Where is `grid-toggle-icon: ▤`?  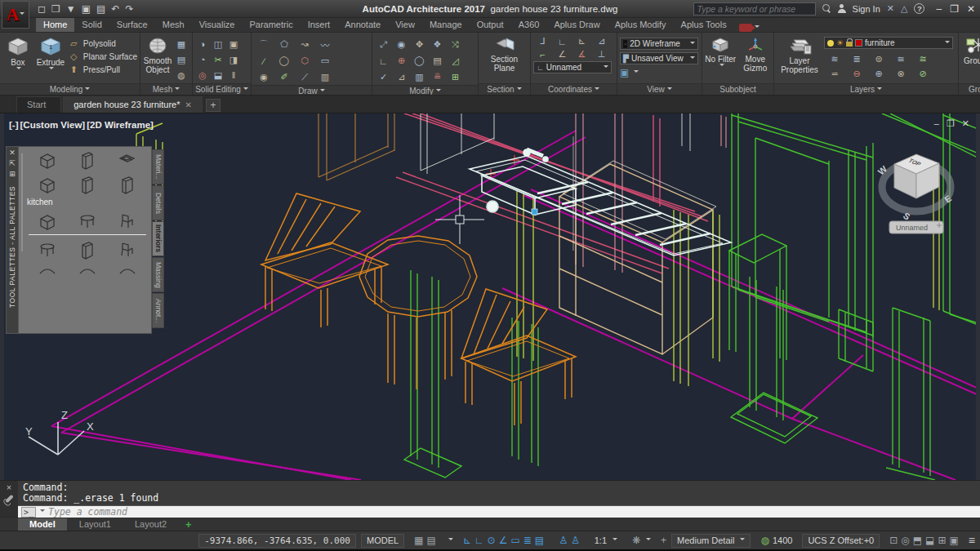 grid-toggle-icon: ▤ is located at coordinates (431, 540).